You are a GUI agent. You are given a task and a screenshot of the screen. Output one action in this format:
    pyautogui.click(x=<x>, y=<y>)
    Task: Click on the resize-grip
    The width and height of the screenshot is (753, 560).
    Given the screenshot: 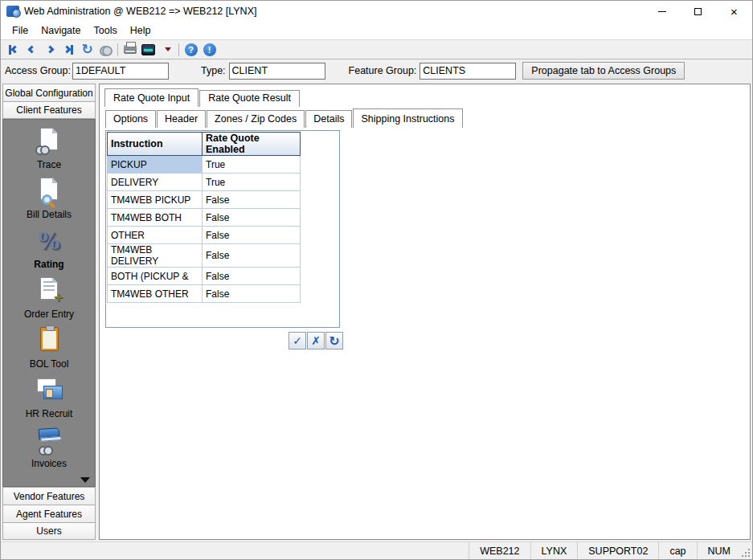 What is the action you would take?
    pyautogui.click(x=747, y=551)
    